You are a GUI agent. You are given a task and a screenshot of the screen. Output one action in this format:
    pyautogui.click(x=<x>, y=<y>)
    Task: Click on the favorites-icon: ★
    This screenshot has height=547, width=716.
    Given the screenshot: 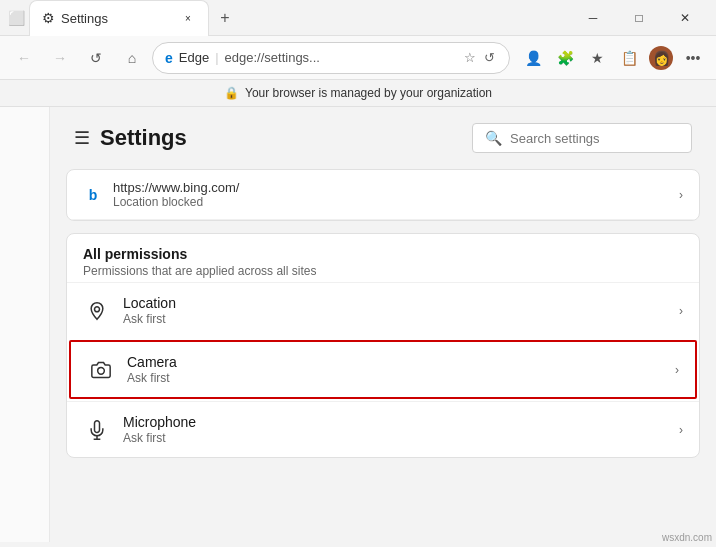 What is the action you would take?
    pyautogui.click(x=597, y=58)
    